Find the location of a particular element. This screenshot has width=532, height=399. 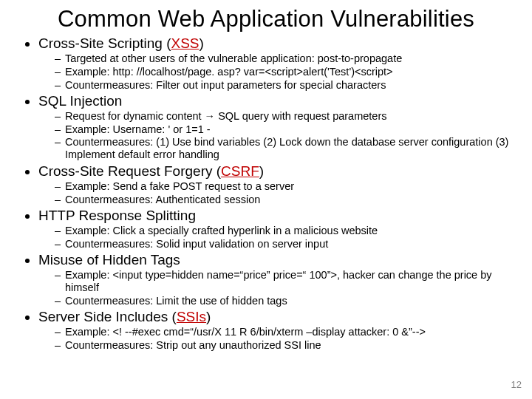

sub-list: Example: <! --#exec cmd=“/usr/X 11 R 6/b… is located at coordinates (277, 338).